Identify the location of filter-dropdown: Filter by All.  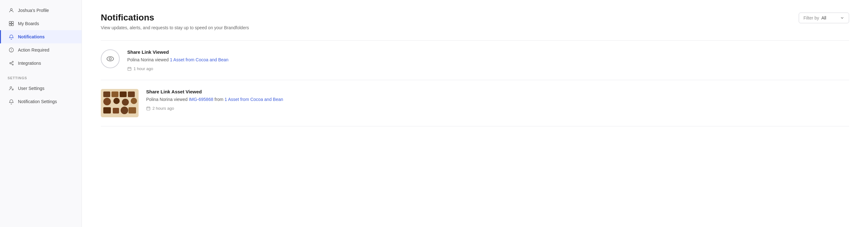
(824, 18).